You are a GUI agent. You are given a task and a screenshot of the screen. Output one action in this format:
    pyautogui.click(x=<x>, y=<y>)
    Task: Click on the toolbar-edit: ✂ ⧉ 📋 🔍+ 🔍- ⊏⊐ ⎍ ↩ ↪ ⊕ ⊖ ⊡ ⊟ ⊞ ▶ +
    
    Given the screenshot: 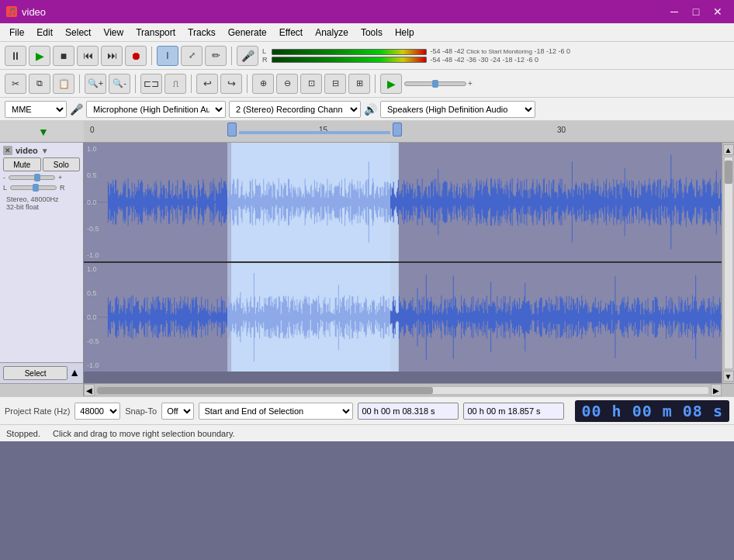 What is the action you would take?
    pyautogui.click(x=367, y=84)
    